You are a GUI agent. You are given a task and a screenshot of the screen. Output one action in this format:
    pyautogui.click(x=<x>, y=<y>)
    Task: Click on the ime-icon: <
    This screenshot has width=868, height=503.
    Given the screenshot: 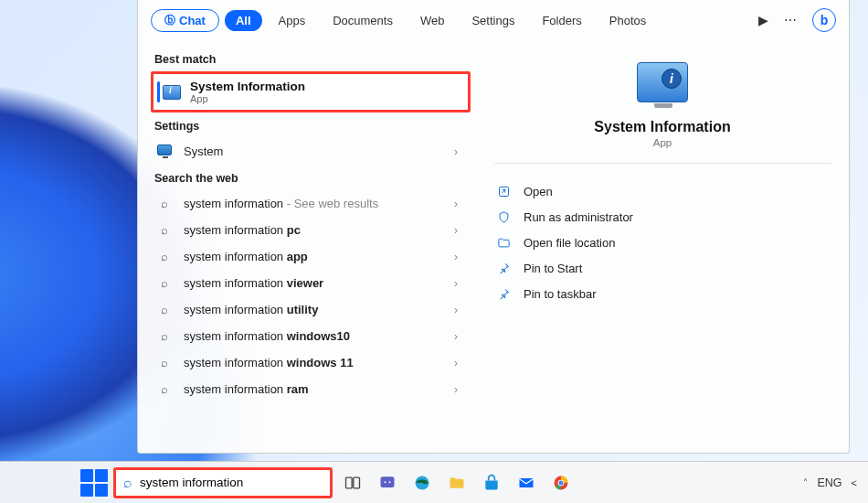 What is the action you would take?
    pyautogui.click(x=854, y=483)
    